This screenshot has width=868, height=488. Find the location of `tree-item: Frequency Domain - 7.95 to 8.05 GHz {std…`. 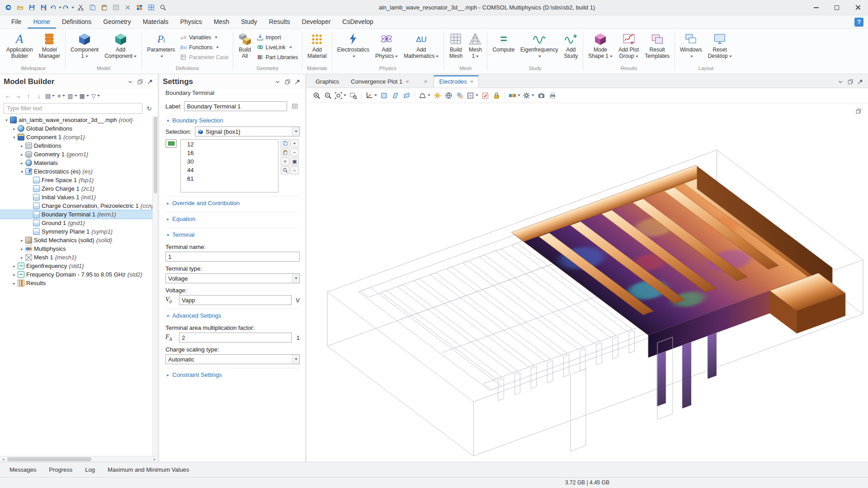

tree-item: Frequency Domain - 7.95 to 8.05 GHz {std… is located at coordinates (76, 275).